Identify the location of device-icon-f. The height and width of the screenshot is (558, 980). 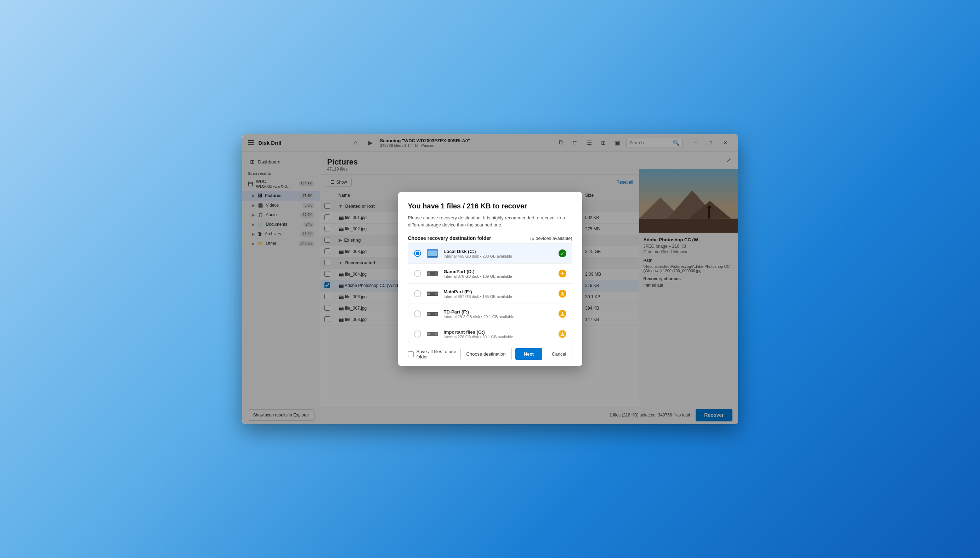
(433, 314).